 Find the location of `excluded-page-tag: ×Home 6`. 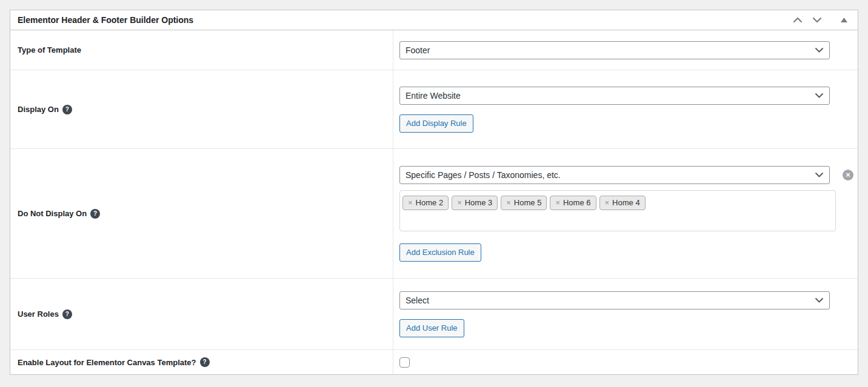

excluded-page-tag: ×Home 6 is located at coordinates (573, 203).